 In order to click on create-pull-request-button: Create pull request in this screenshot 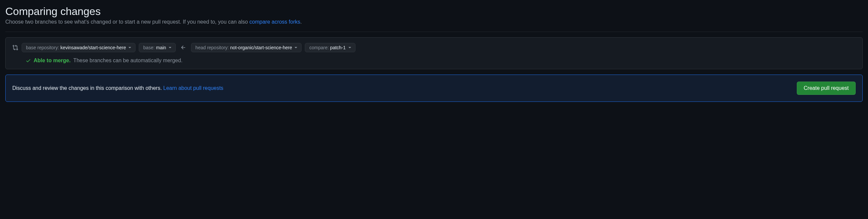, I will do `click(826, 88)`.